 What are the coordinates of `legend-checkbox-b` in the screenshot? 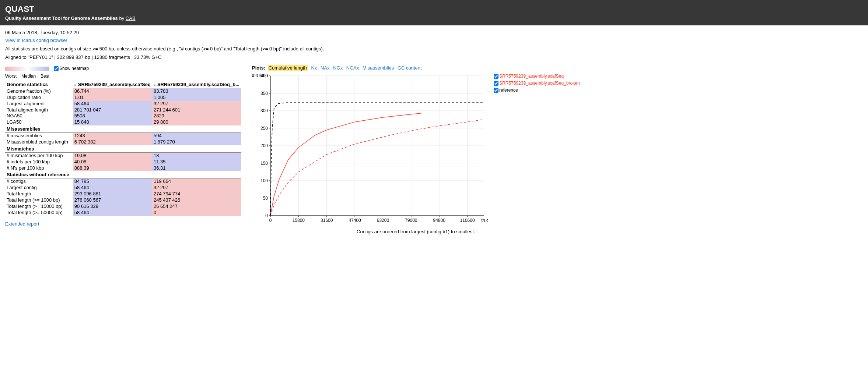 It's located at (496, 83).